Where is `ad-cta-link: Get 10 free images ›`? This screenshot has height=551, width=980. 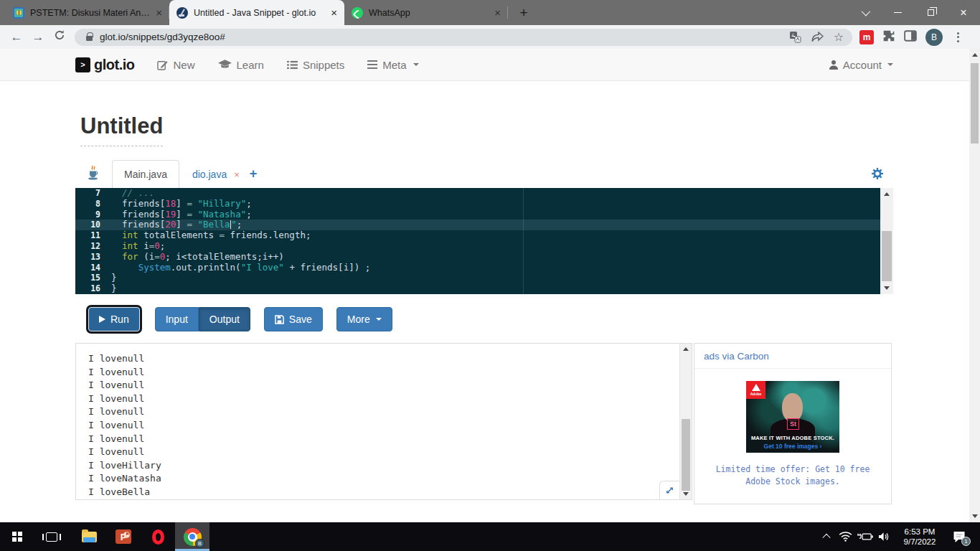
ad-cta-link: Get 10 free images › is located at coordinates (793, 446).